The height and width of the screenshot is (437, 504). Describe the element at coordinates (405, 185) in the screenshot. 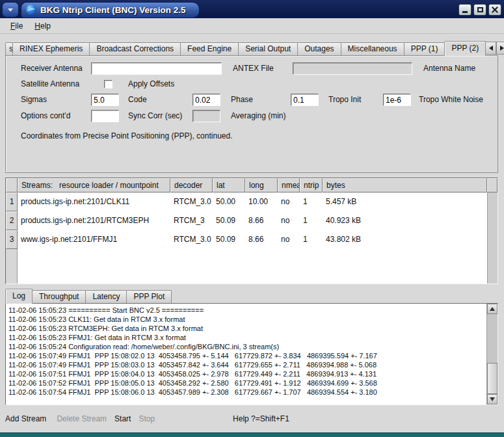

I see `header-bytes: bytes` at that location.